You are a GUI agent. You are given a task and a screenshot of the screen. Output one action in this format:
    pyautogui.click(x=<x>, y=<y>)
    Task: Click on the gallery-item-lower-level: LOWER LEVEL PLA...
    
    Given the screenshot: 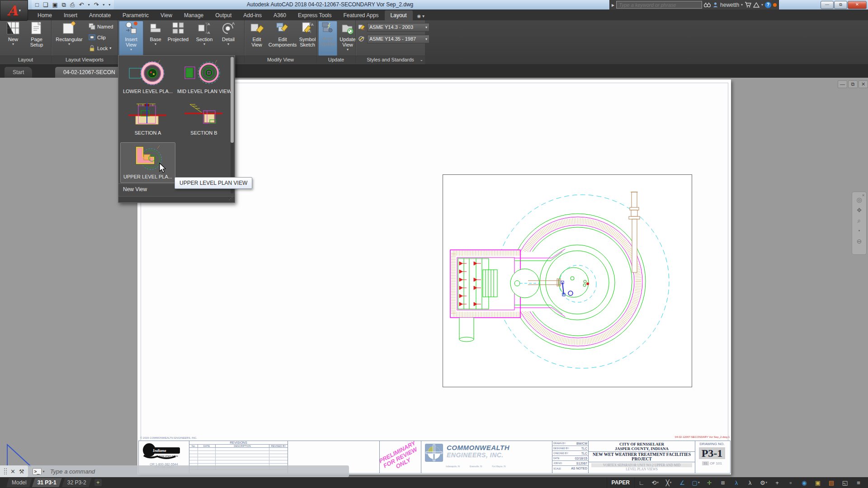 What is the action you would take?
    pyautogui.click(x=148, y=77)
    